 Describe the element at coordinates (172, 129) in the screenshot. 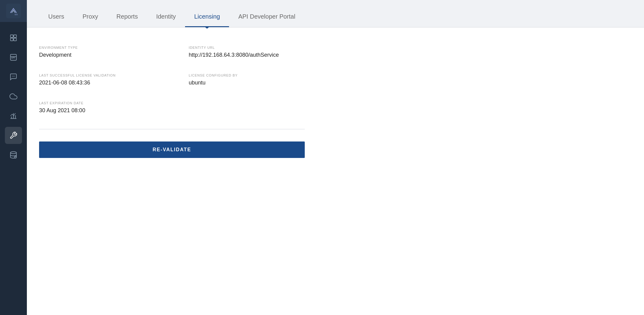

I see `section-divider` at that location.